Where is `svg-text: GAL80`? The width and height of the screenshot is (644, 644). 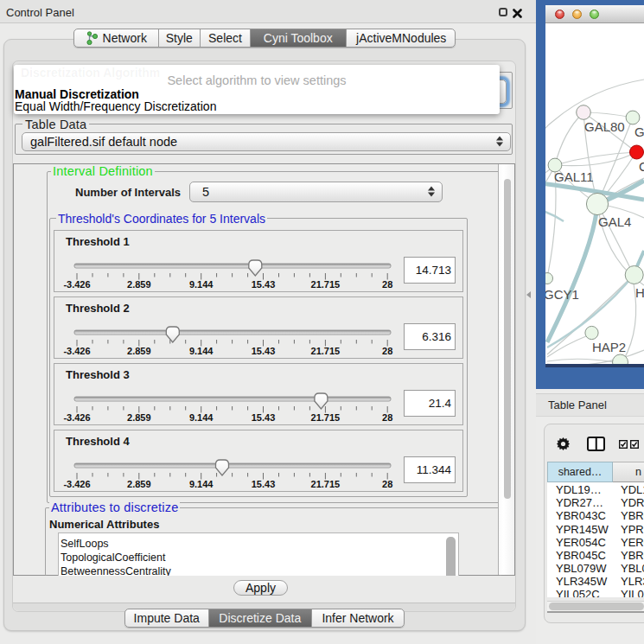
svg-text: GAL80 is located at coordinates (605, 126).